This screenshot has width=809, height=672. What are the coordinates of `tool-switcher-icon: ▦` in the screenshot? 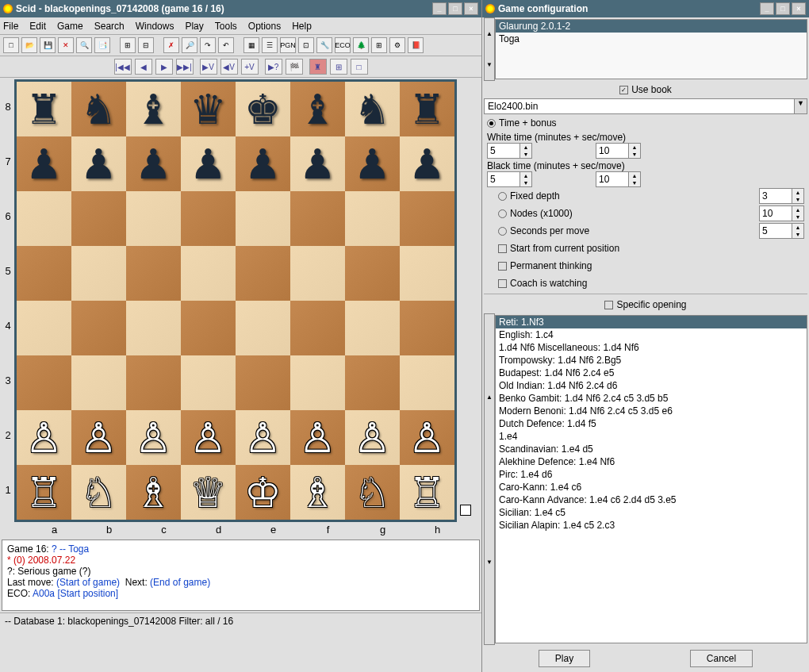 It's located at (251, 45).